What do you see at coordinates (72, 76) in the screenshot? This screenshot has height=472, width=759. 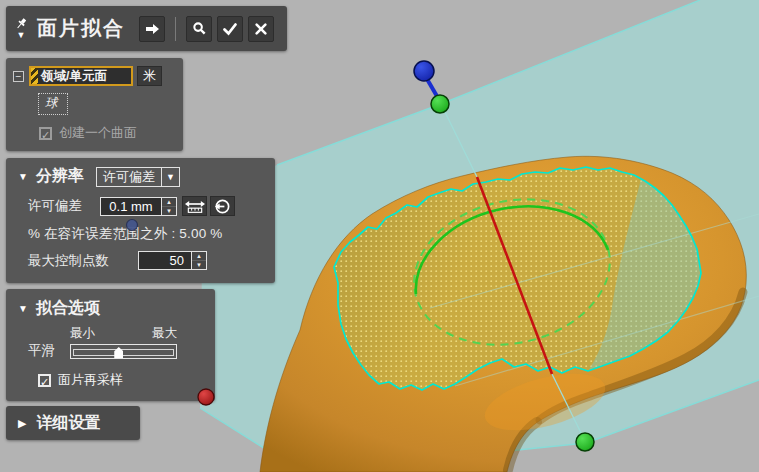 I see `region-field-label: 领域/单元面` at bounding box center [72, 76].